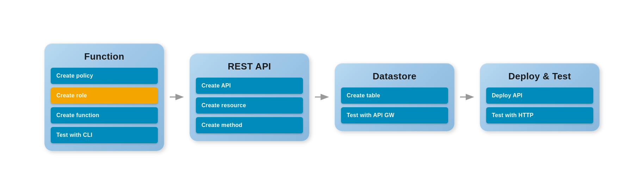 This screenshot has width=644, height=194. I want to click on rest-api-btn-list: Create API Create resource Create method, so click(249, 105).